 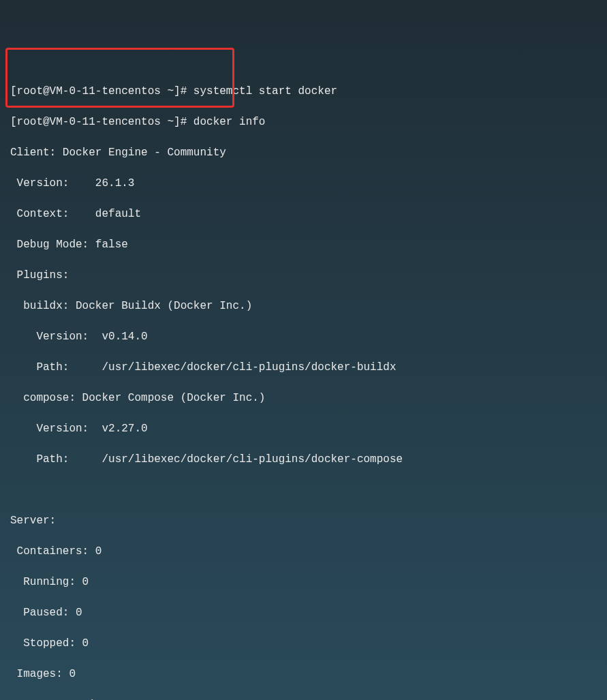 What do you see at coordinates (304, 552) in the screenshot?
I see `server-containers: Containers: 0` at bounding box center [304, 552].